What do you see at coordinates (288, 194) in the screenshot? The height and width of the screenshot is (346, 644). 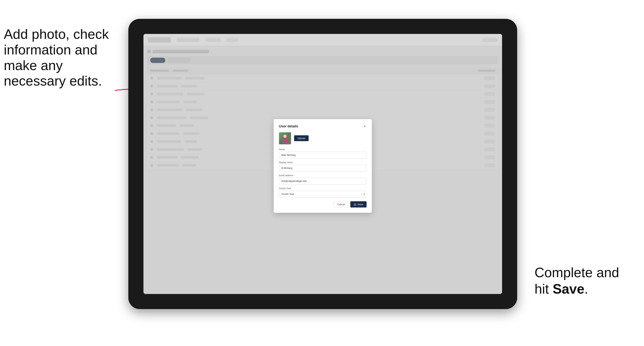 I see `school-year-value: Fourth Year` at bounding box center [288, 194].